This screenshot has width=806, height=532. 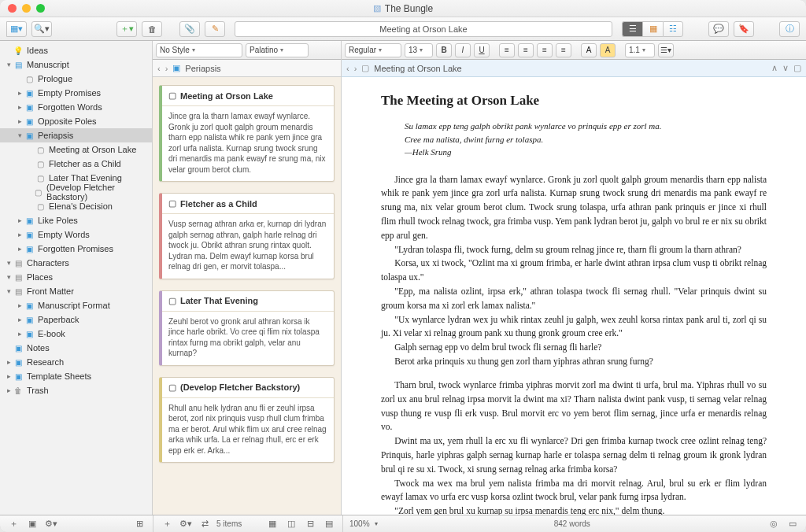 I want to click on cork-toggle: ⇄, so click(x=205, y=524).